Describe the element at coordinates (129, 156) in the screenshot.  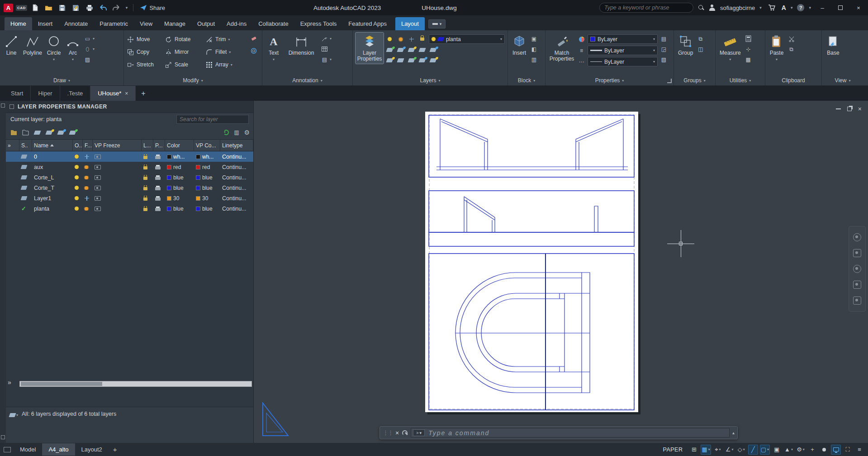
I see `layer-row-0: 0 wh... wh... Continu...` at that location.